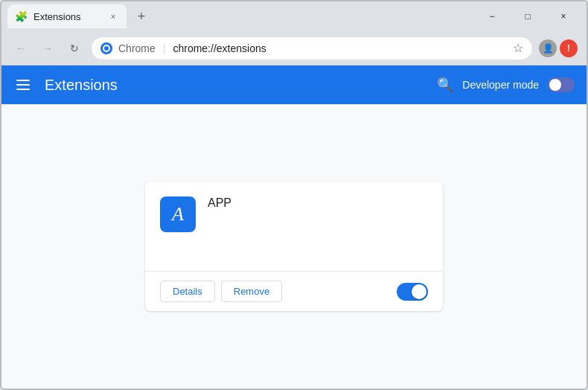 Image resolution: width=588 pixels, height=390 pixels. Describe the element at coordinates (178, 214) in the screenshot. I see `app-icon: A` at that location.